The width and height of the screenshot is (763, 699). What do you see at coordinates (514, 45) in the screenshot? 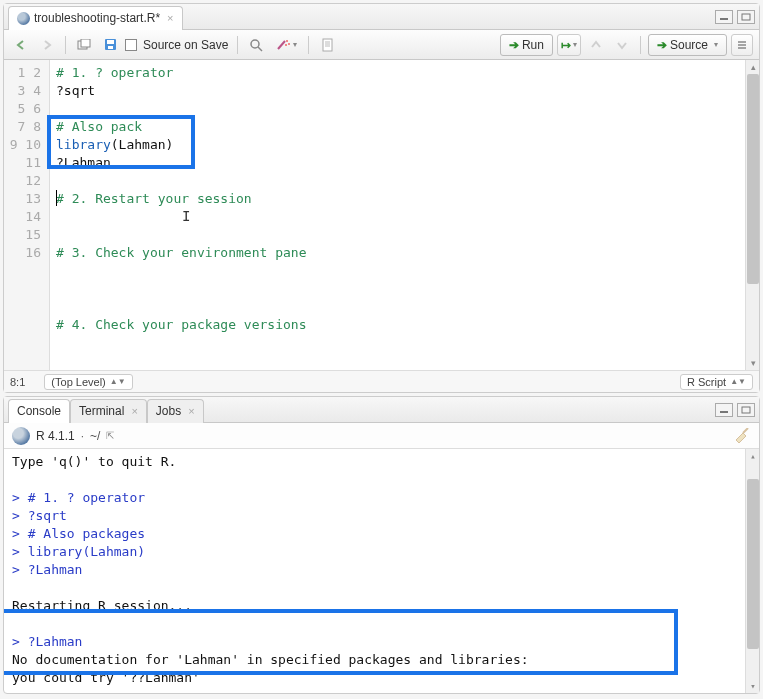
I see `run-arrow-icon: ➔` at bounding box center [514, 45].